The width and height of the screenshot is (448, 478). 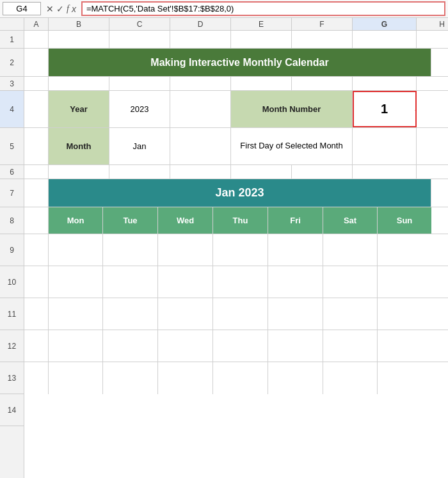 I want to click on cell-a4, so click(x=36, y=109).